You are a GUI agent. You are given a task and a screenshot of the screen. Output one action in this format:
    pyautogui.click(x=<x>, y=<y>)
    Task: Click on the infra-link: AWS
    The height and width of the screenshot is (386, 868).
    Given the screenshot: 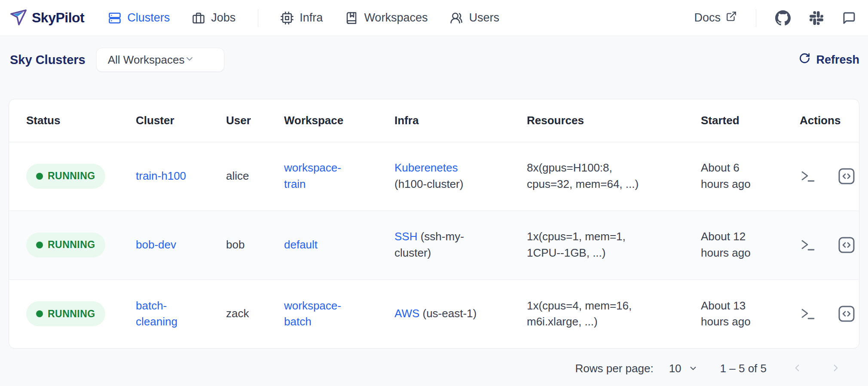 What is the action you would take?
    pyautogui.click(x=407, y=313)
    